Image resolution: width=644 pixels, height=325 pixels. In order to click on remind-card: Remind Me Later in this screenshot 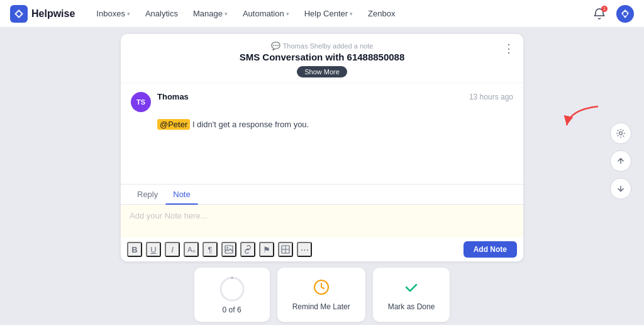, I will do `click(321, 295)`.